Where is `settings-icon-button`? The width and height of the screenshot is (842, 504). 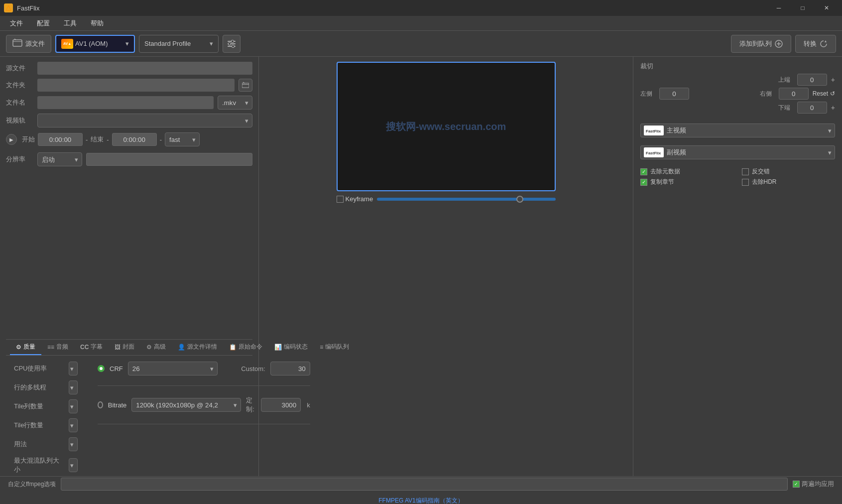 settings-icon-button is located at coordinates (232, 44).